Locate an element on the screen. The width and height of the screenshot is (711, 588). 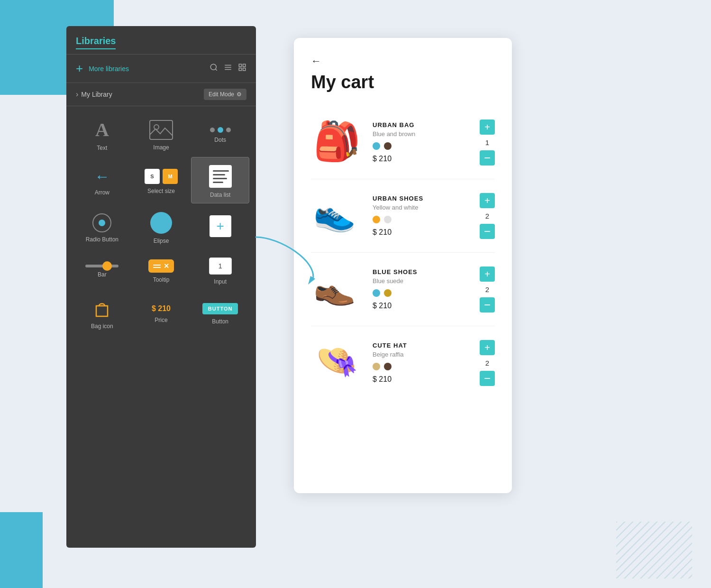
list-icon is located at coordinates (228, 68).